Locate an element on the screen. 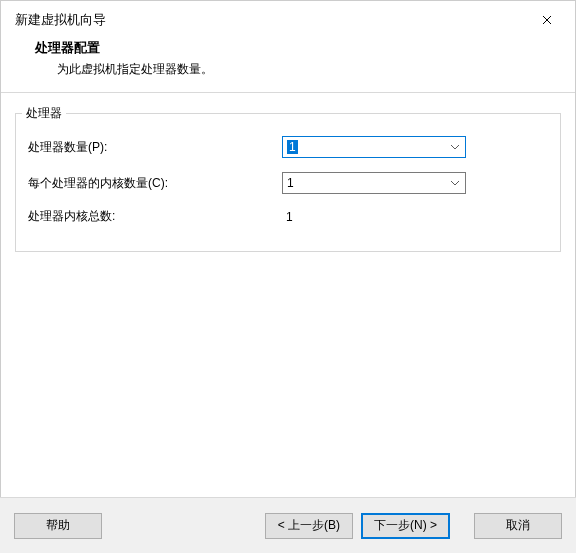 The height and width of the screenshot is (553, 576). processors-value: 1 is located at coordinates (292, 147).